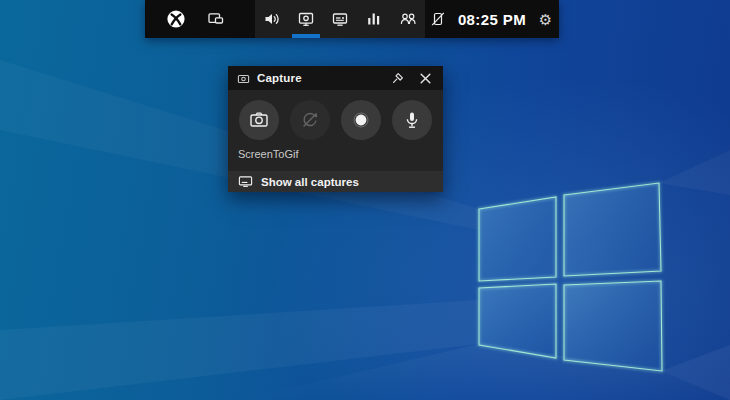 The width and height of the screenshot is (730, 400). Describe the element at coordinates (340, 19) in the screenshot. I see `broadcast-widget-button` at that location.